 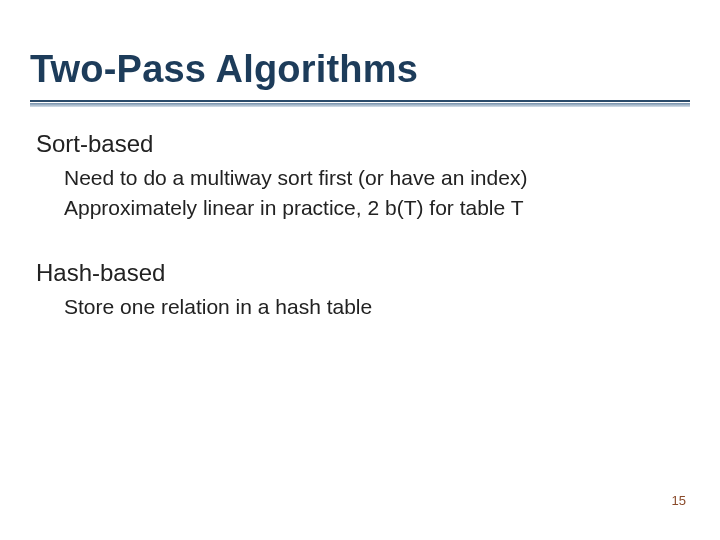 What do you see at coordinates (679, 500) in the screenshot?
I see `page-number: 15` at bounding box center [679, 500].